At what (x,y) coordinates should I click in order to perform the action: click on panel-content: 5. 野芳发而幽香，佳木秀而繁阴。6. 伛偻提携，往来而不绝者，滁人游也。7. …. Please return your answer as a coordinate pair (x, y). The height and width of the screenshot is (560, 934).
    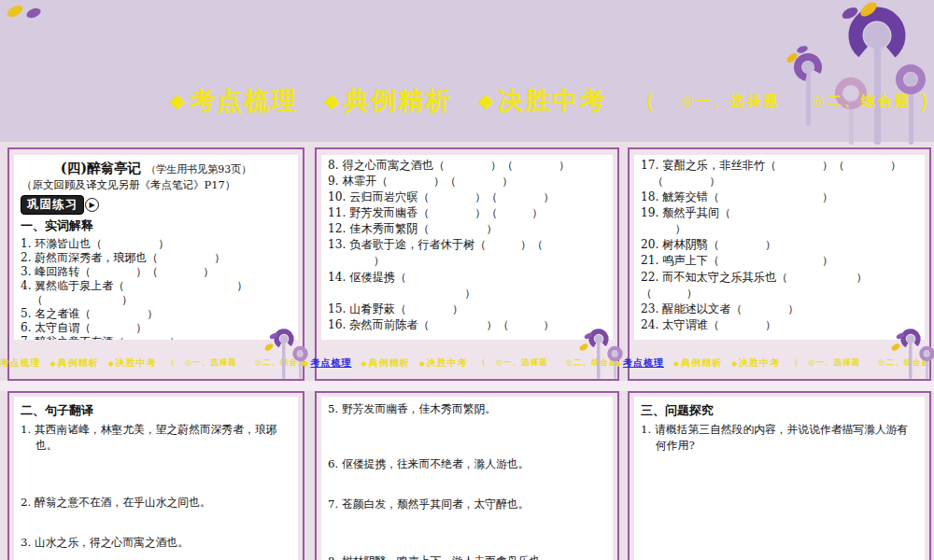
    Looking at the image, I should click on (467, 478).